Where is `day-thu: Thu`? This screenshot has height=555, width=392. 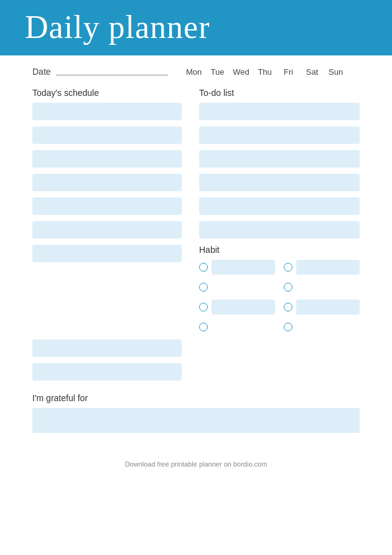 day-thu: Thu is located at coordinates (265, 72).